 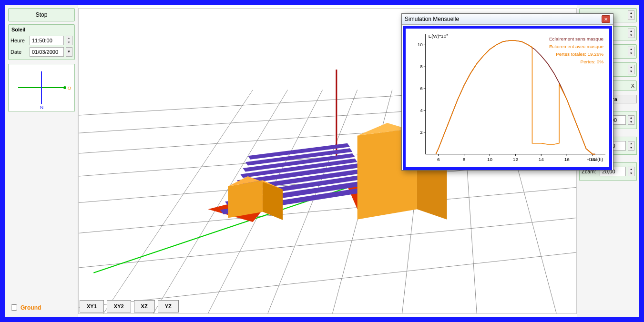 What do you see at coordinates (119, 306) in the screenshot?
I see `view-tab-xy2: XY2` at bounding box center [119, 306].